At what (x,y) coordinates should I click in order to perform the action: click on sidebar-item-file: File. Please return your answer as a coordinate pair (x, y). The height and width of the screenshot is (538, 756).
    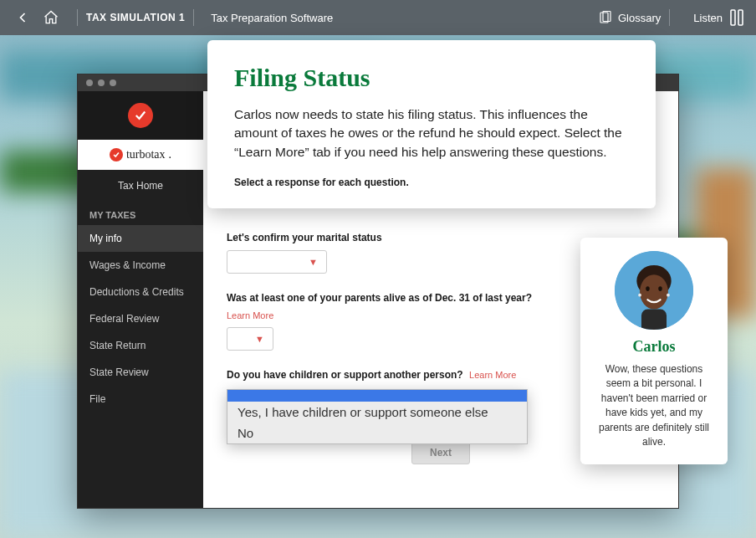
    Looking at the image, I should click on (140, 399).